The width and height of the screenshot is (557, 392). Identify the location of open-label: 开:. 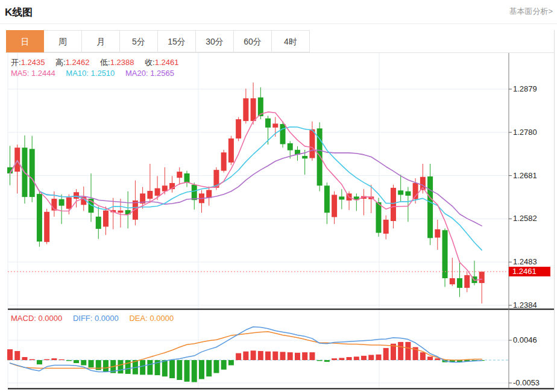
(16, 63).